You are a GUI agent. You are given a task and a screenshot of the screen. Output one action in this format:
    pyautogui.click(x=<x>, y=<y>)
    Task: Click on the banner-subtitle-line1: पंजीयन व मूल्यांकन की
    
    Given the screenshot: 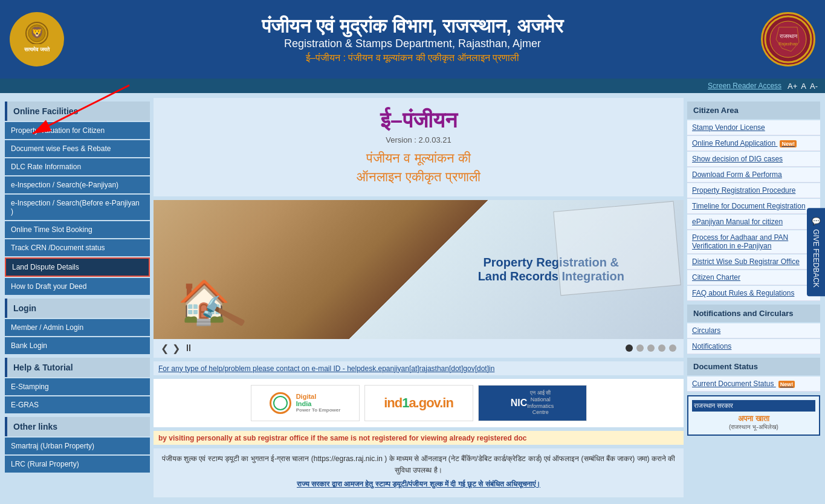 What is the action you would take?
    pyautogui.click(x=418, y=158)
    